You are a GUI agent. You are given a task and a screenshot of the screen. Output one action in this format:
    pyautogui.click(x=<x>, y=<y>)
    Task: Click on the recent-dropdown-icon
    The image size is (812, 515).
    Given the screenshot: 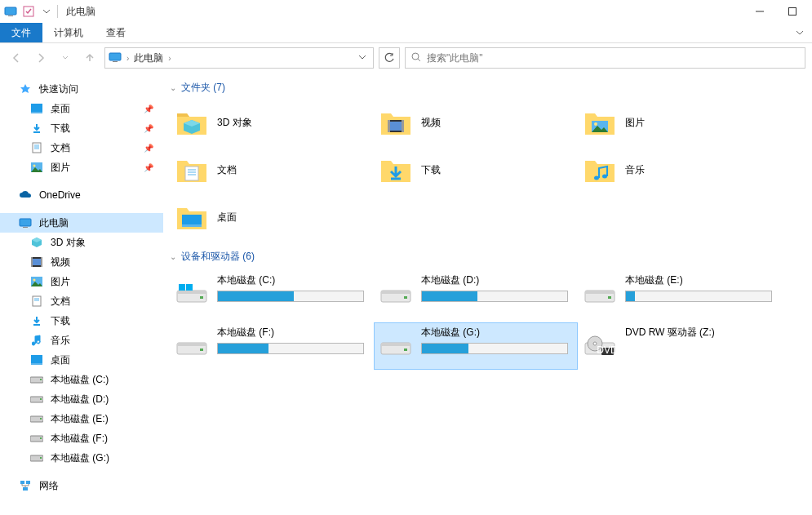 What is the action you would take?
    pyautogui.click(x=65, y=58)
    